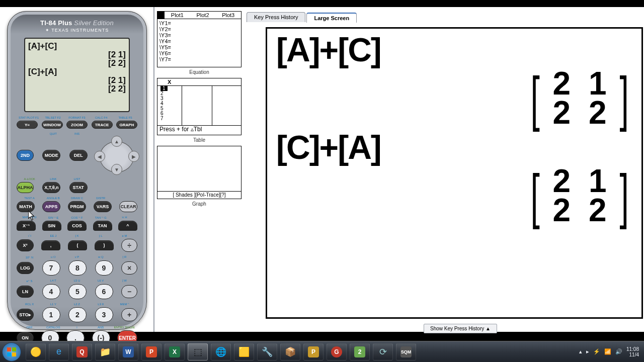  What do you see at coordinates (51, 207) in the screenshot?
I see `key-apps: APPS` at bounding box center [51, 207].